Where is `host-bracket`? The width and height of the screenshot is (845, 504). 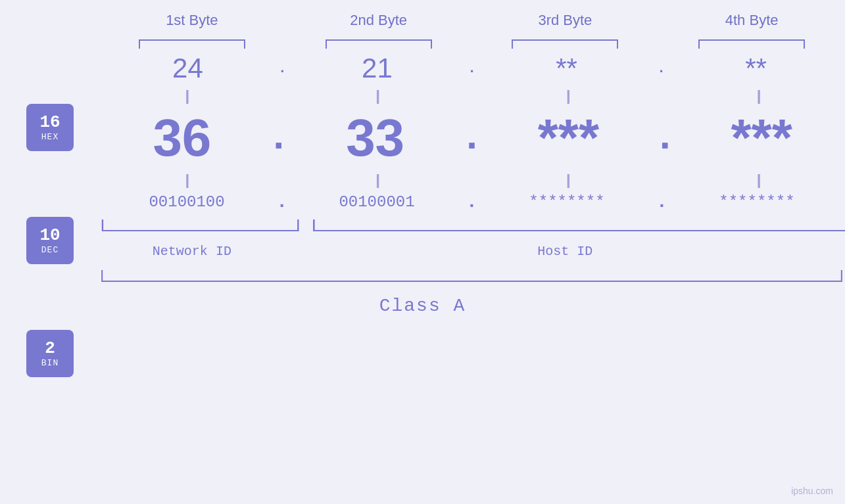
host-bracket is located at coordinates (577, 225).